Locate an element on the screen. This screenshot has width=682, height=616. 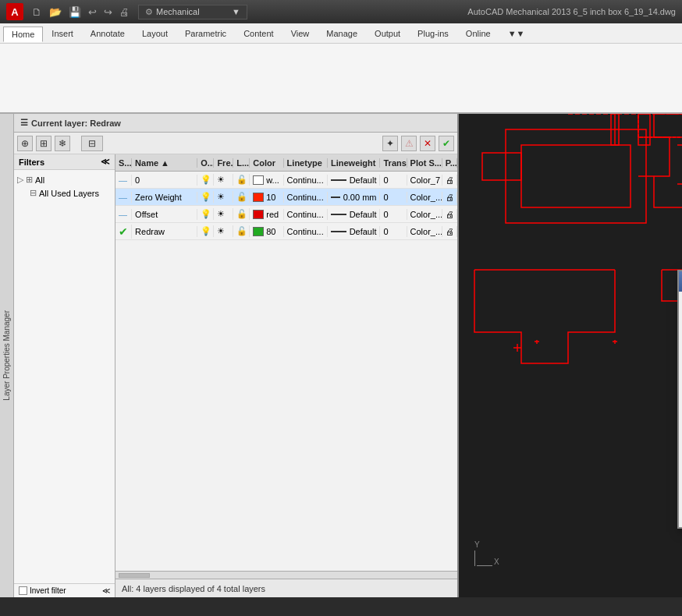
menu-tab-annotate: Annotate is located at coordinates (108, 34).